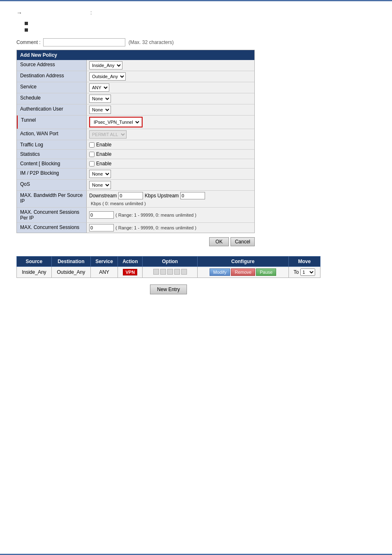 The width and height of the screenshot is (392, 555). I want to click on content-blocking-enable: Enable, so click(100, 164).